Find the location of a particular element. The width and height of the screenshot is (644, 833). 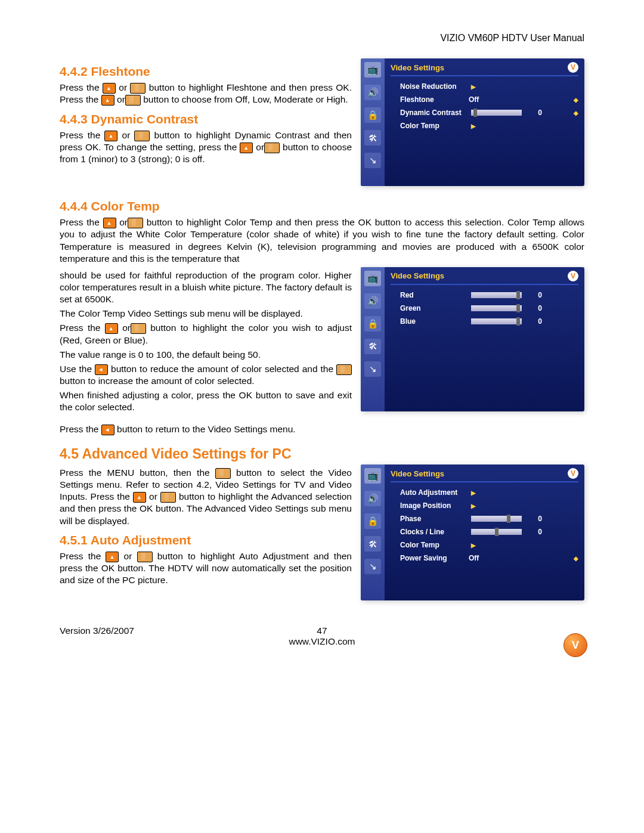

heading-4-4-2: 4.4.2 Fleshtone is located at coordinates (206, 72).